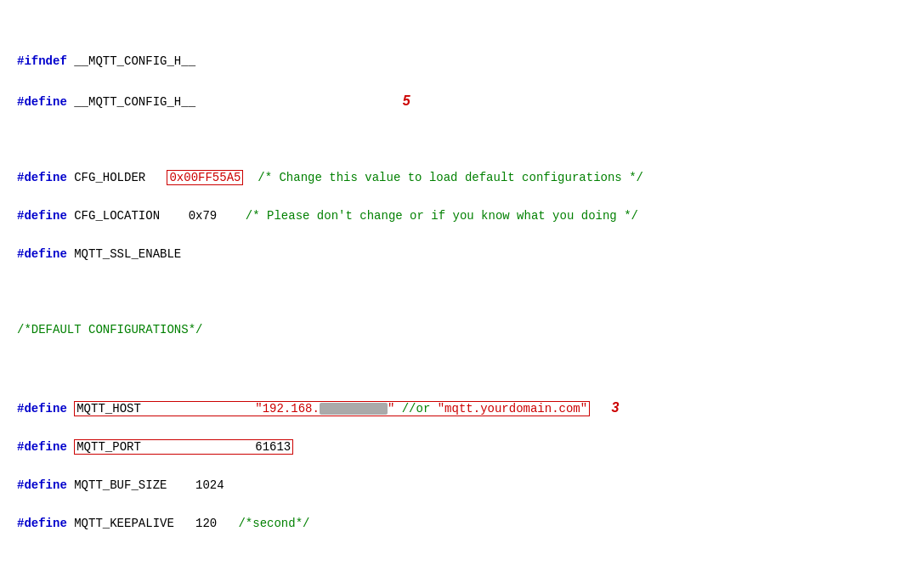  What do you see at coordinates (459, 61) in the screenshot?
I see `line-ifndef: #ifndef __MQTT_CONFIG_H__` at bounding box center [459, 61].